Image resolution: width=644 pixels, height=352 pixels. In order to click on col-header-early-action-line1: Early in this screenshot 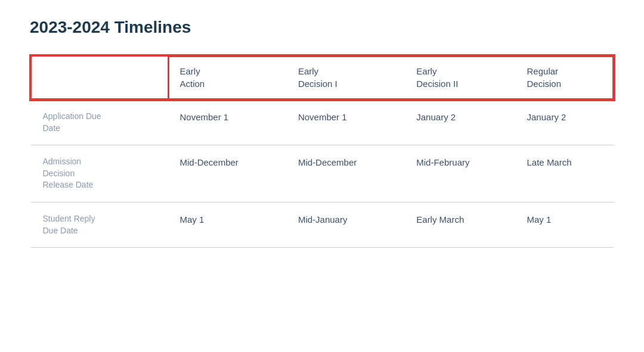, I will do `click(190, 71)`.